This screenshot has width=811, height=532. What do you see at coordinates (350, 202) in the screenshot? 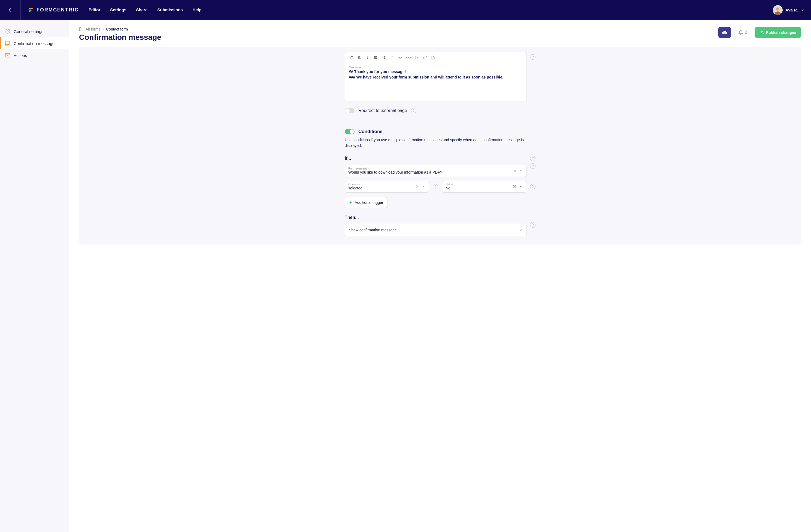
I see `plus-icon: +` at bounding box center [350, 202].